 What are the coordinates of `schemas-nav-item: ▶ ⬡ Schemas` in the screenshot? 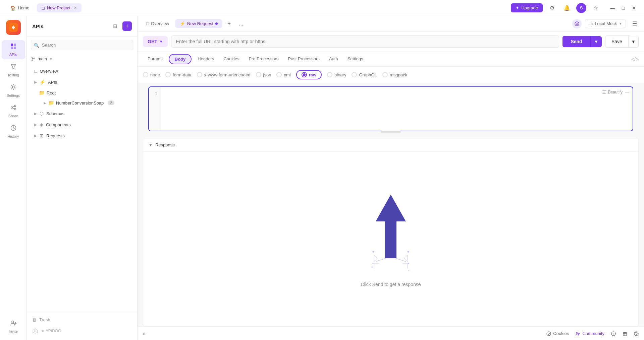 It's located at (82, 114).